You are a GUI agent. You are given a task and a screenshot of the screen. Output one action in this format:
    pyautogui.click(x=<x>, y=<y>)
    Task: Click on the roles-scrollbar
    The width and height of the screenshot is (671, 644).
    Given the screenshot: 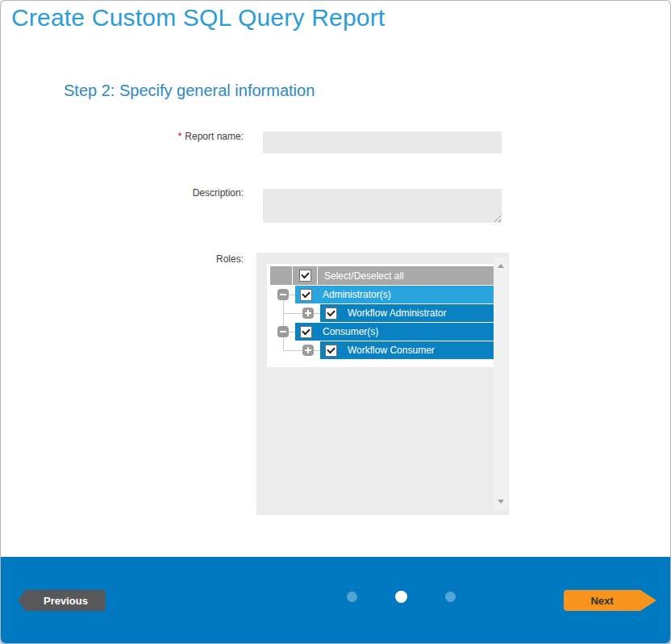 What is the action you would take?
    pyautogui.click(x=501, y=384)
    